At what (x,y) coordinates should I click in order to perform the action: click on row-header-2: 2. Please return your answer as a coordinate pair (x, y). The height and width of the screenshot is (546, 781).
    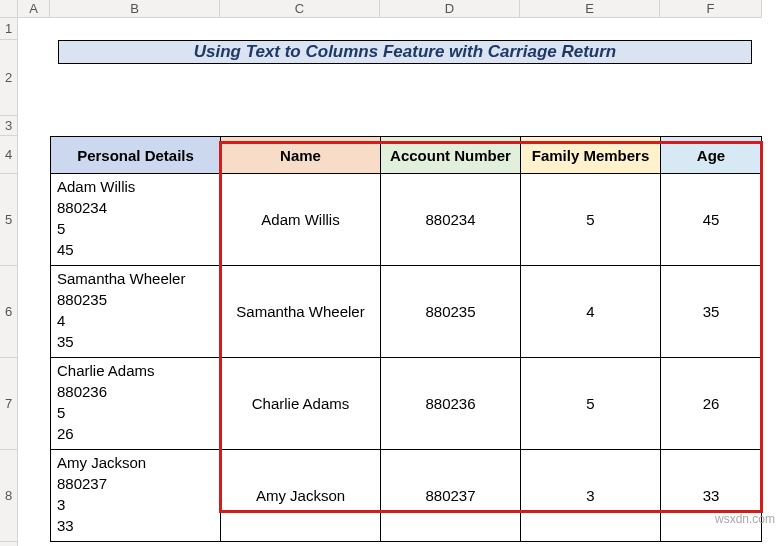
    Looking at the image, I should click on (9, 78).